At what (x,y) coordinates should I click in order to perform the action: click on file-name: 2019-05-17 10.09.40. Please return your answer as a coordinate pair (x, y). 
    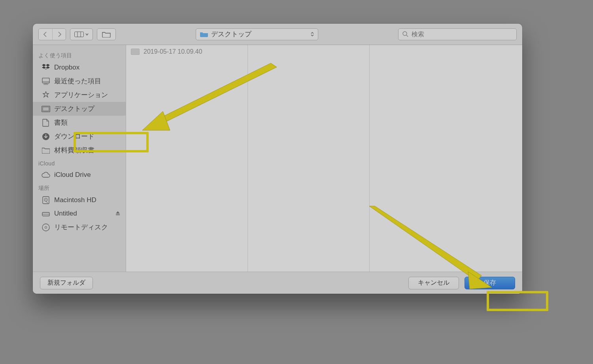
    Looking at the image, I should click on (173, 52).